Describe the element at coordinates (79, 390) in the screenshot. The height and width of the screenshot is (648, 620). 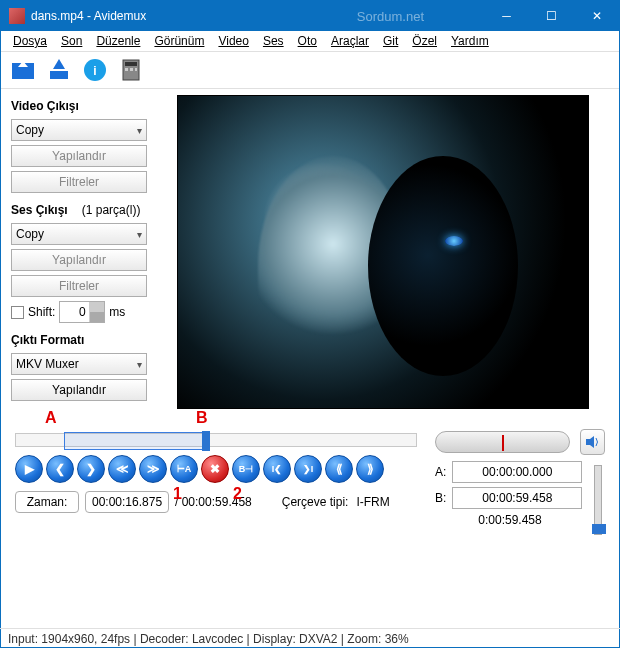
I see `muxer-configure-button: Yapılandır` at that location.